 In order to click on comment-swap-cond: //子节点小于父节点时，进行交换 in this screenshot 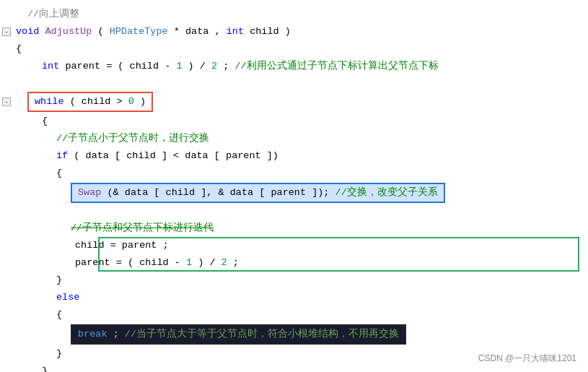, I will do `click(133, 139)`.